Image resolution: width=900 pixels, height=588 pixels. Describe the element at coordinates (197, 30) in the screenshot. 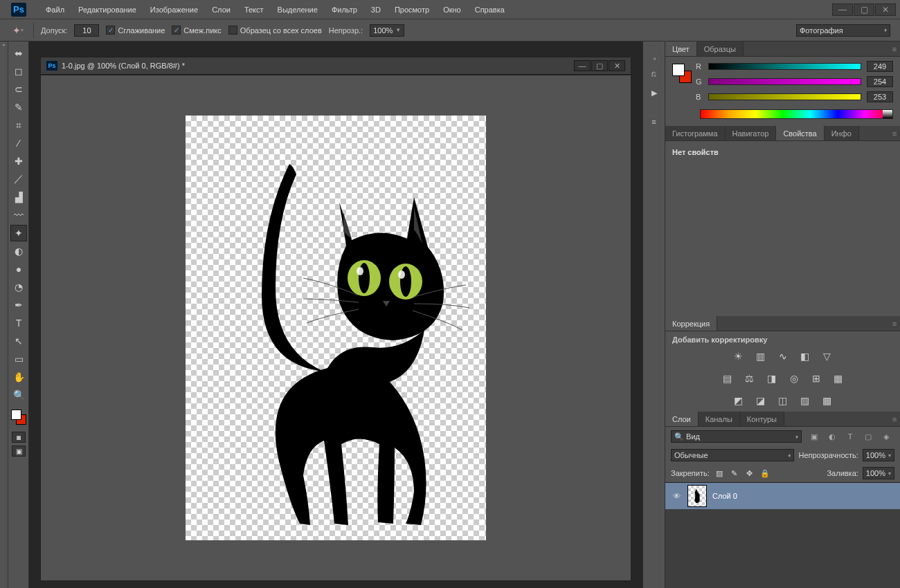

I see `contiguous-checkbox: ✓ Смеж.пикс` at that location.